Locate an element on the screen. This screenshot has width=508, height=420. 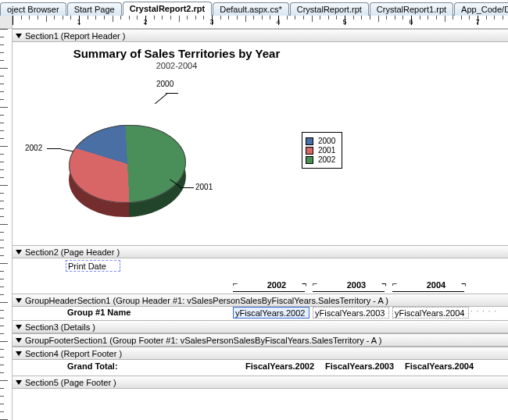
section-bar-page-footer: Section5 (Page Footer ) is located at coordinates (260, 383).